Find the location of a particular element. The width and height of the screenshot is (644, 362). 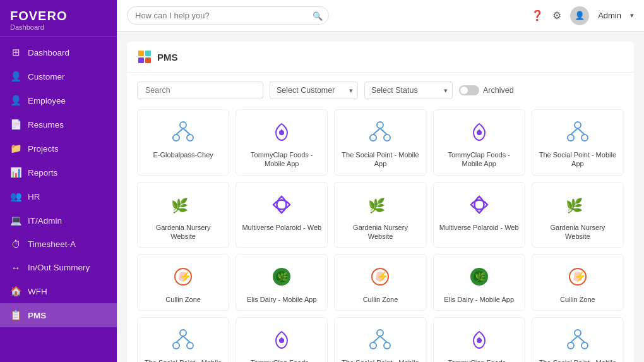

card-label: Cullin Zone is located at coordinates (381, 299).